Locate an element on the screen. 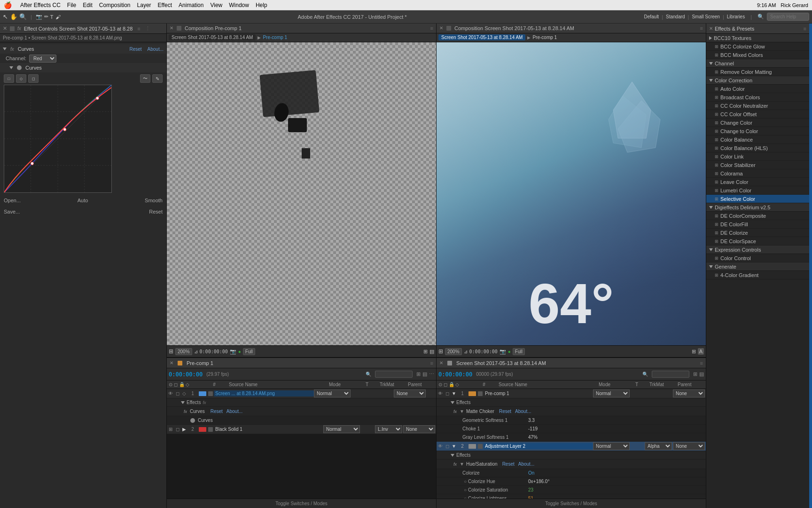 This screenshot has width=812, height=508. category-generate: Generate is located at coordinates (757, 267).